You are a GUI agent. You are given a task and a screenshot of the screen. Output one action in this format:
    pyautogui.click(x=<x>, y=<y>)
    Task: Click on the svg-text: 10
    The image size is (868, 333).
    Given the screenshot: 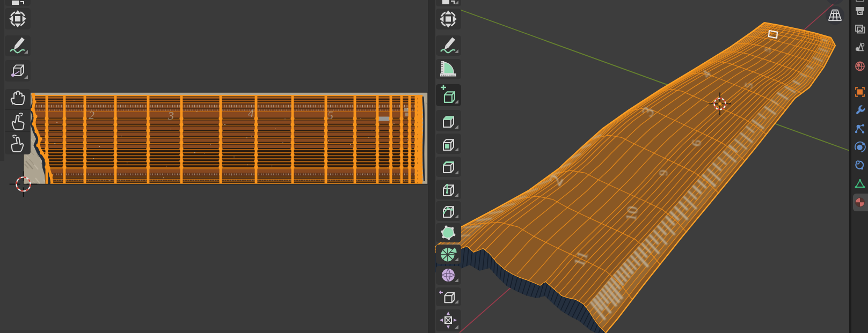 What is the action you would take?
    pyautogui.click(x=631, y=213)
    